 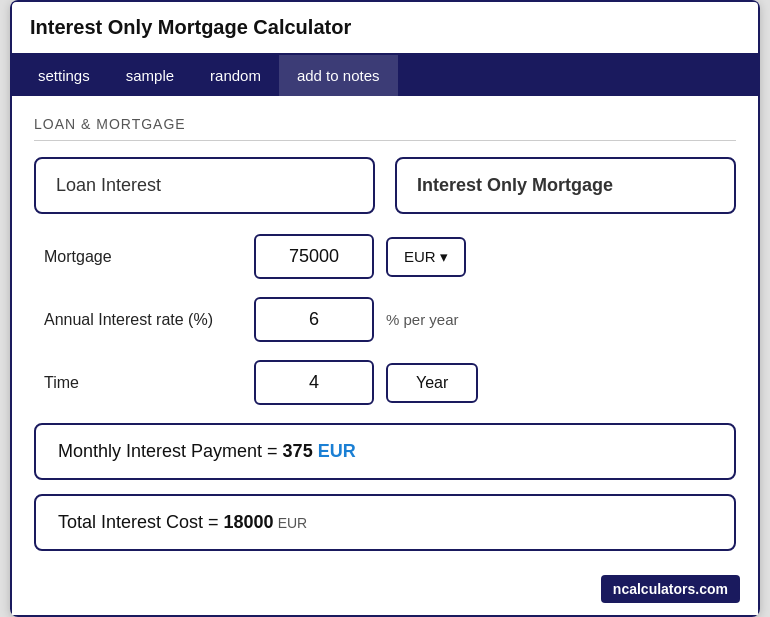 What do you see at coordinates (314, 320) in the screenshot?
I see `annual-rate-input` at bounding box center [314, 320].